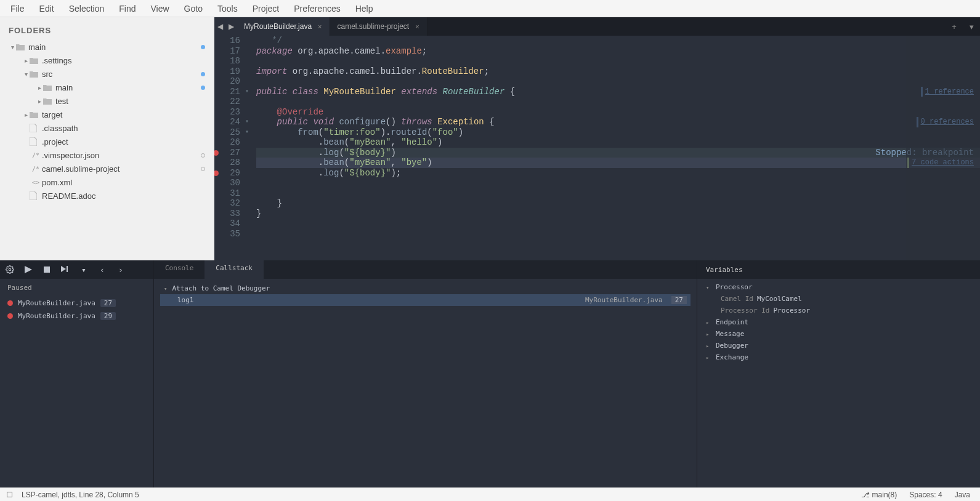 The image size is (980, 501). What do you see at coordinates (107, 60) in the screenshot?
I see `tree-item: ▸.settings` at bounding box center [107, 60].